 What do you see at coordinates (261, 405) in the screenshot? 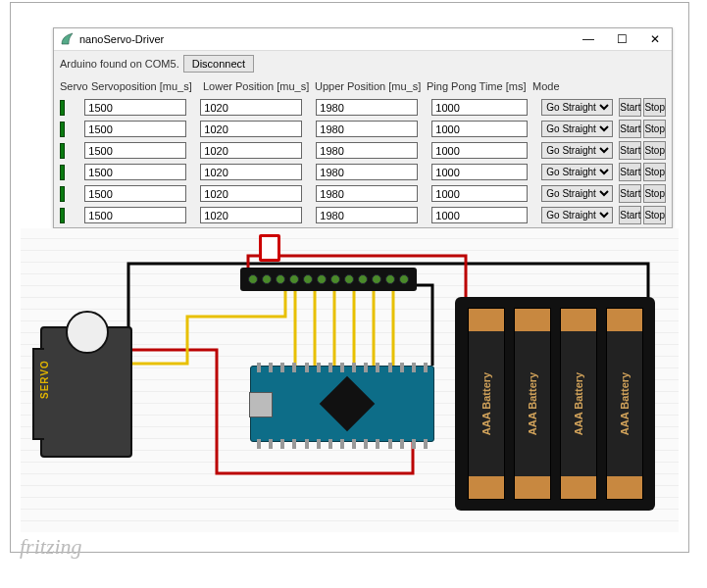
I see `usb-port` at bounding box center [261, 405].